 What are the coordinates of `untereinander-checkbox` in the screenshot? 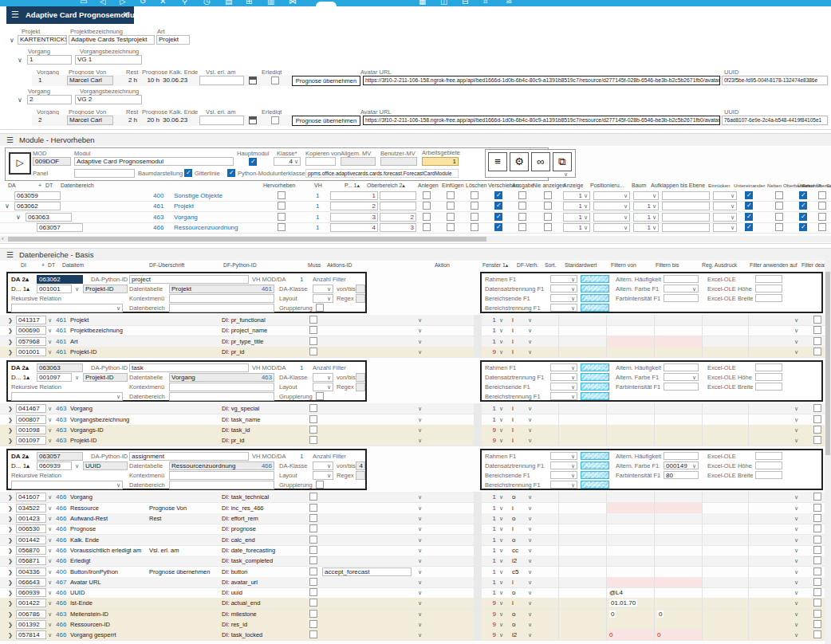 It's located at (749, 195).